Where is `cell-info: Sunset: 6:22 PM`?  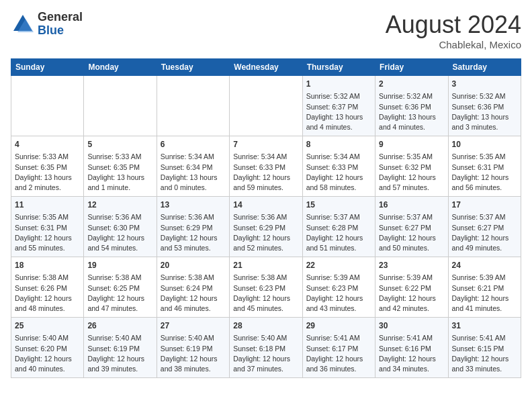
cell-info: Sunset: 6:22 PM is located at coordinates (411, 289).